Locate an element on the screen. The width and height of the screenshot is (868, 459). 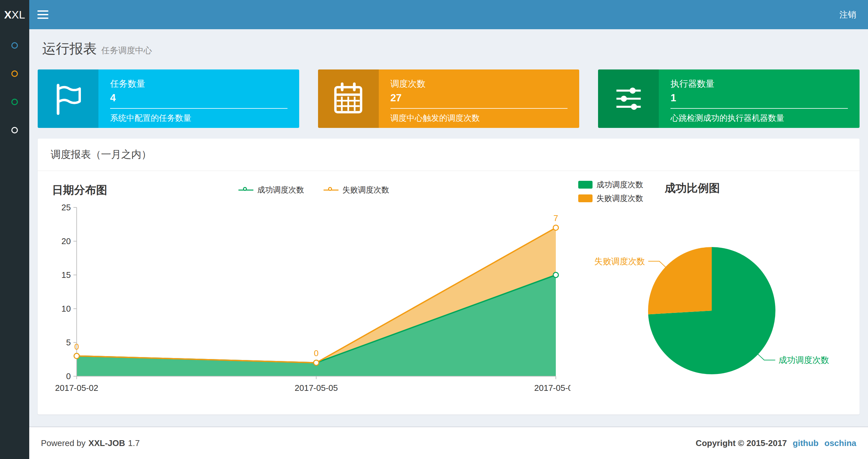
svg-text: 15 is located at coordinates (66, 275).